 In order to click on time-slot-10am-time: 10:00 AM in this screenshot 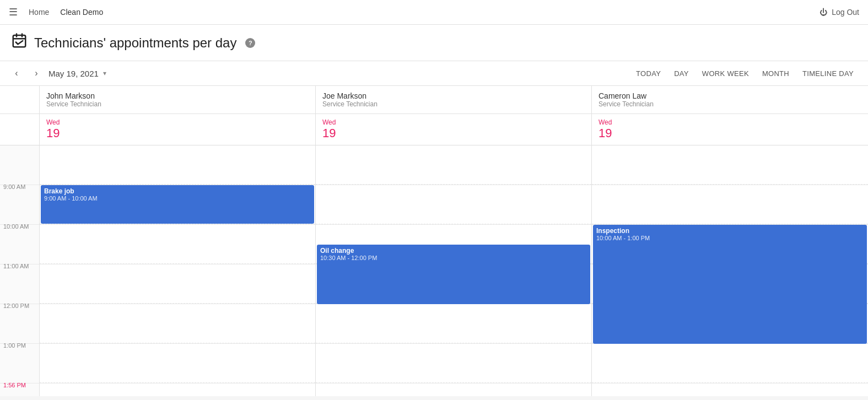, I will do `click(20, 245)`.